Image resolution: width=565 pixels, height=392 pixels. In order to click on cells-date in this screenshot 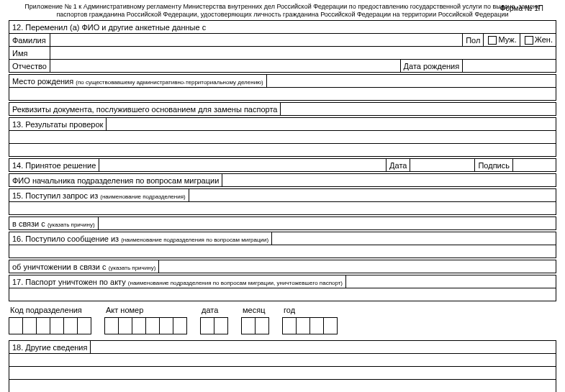, I will do `click(214, 326)`.